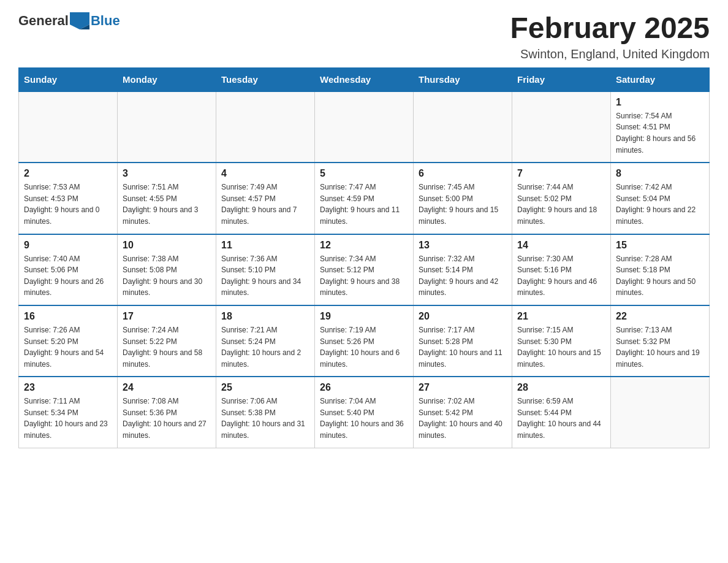 The height and width of the screenshot is (563, 728). What do you see at coordinates (167, 412) in the screenshot?
I see `calendar-cell: 24Sunrise: 7:08 AMSunset: 5:36 PMDayligh…` at bounding box center [167, 412].